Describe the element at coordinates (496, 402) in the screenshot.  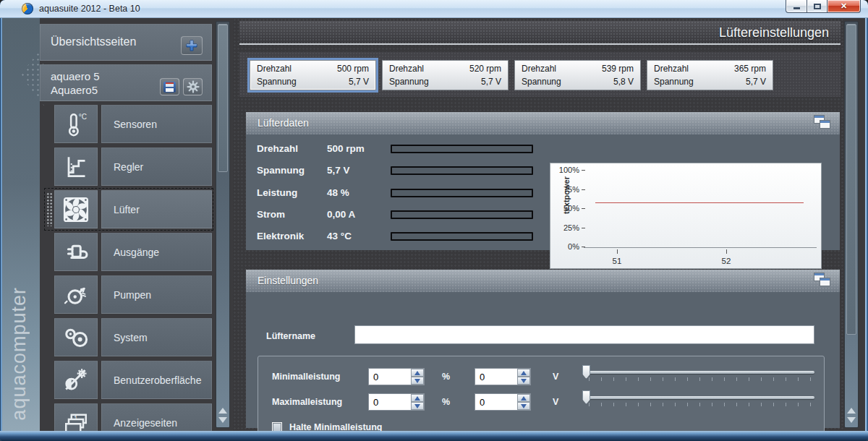
I see `max-power-volt-input` at that location.